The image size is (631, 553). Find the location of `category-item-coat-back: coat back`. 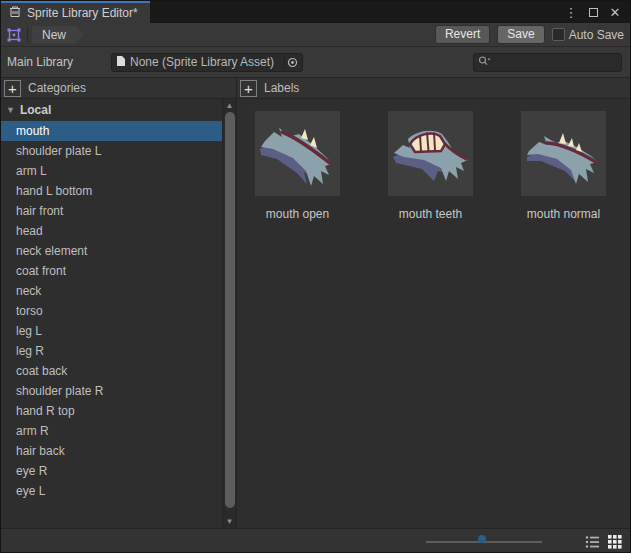

category-item-coat-back: coat back is located at coordinates (112, 371).